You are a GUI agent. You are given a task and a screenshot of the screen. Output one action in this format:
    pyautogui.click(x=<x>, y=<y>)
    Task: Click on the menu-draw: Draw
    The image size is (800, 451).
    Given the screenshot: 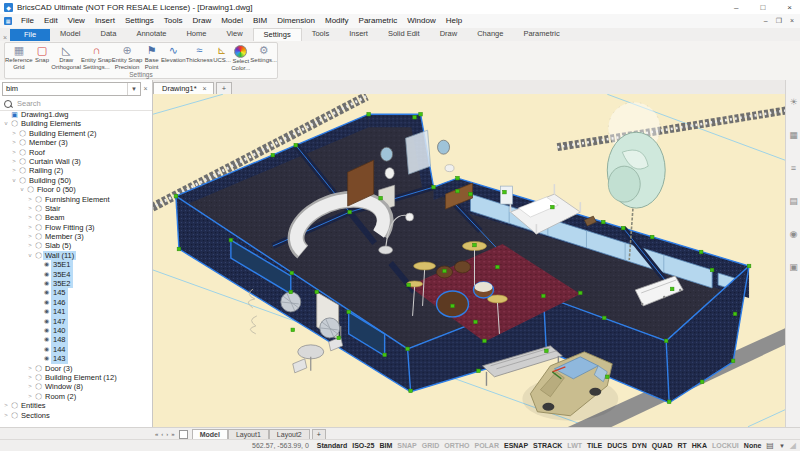 What is the action you would take?
    pyautogui.click(x=202, y=20)
    